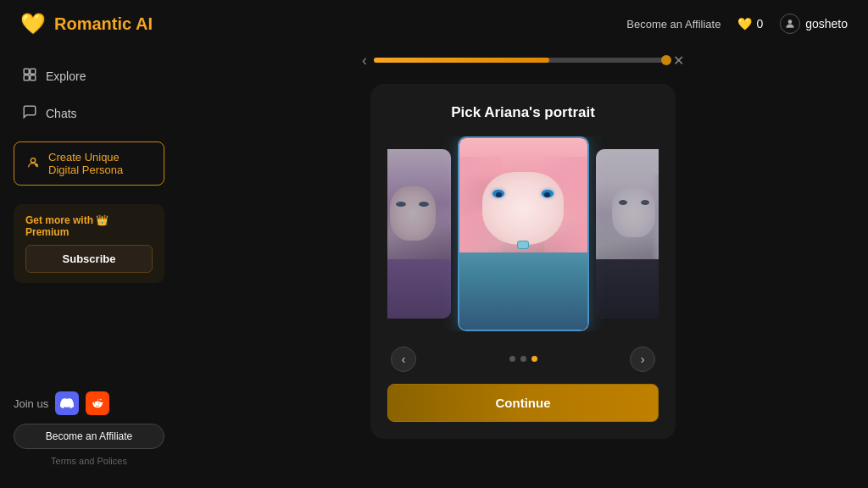  I want to click on portrait-center, so click(524, 234).